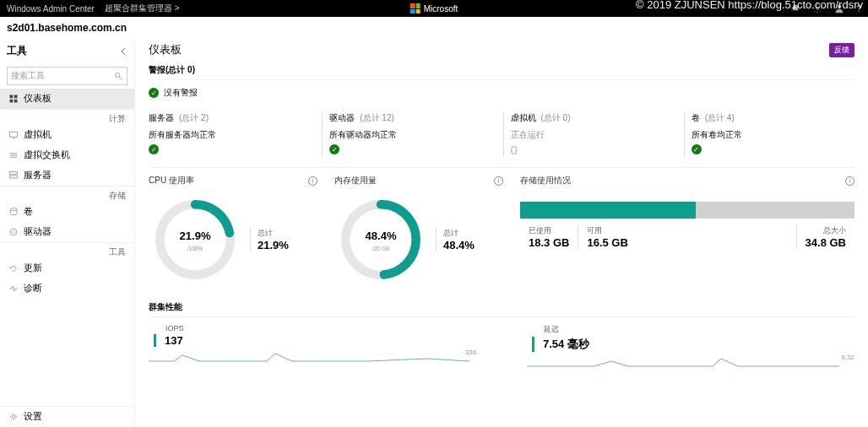  I want to click on settings-icon, so click(817, 8).